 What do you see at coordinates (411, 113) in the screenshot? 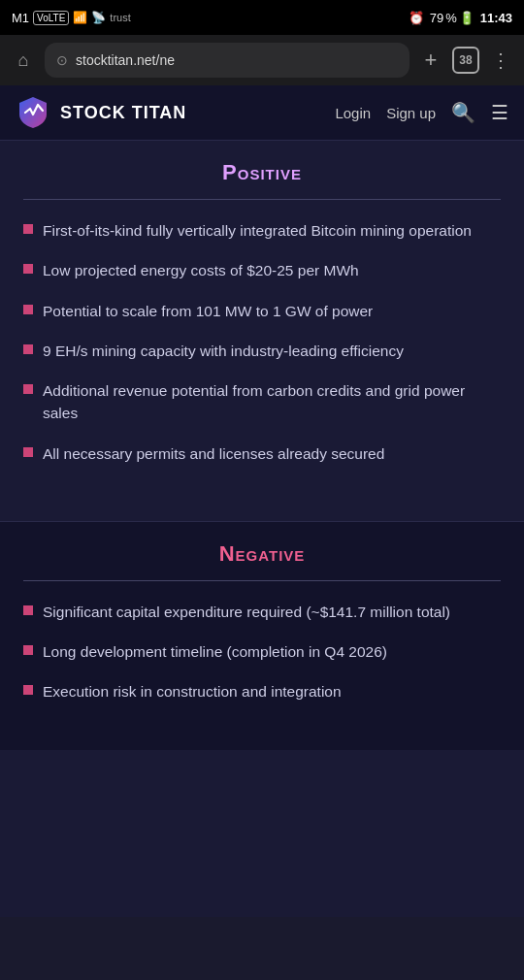
I see `signup-link: Sign up` at bounding box center [411, 113].